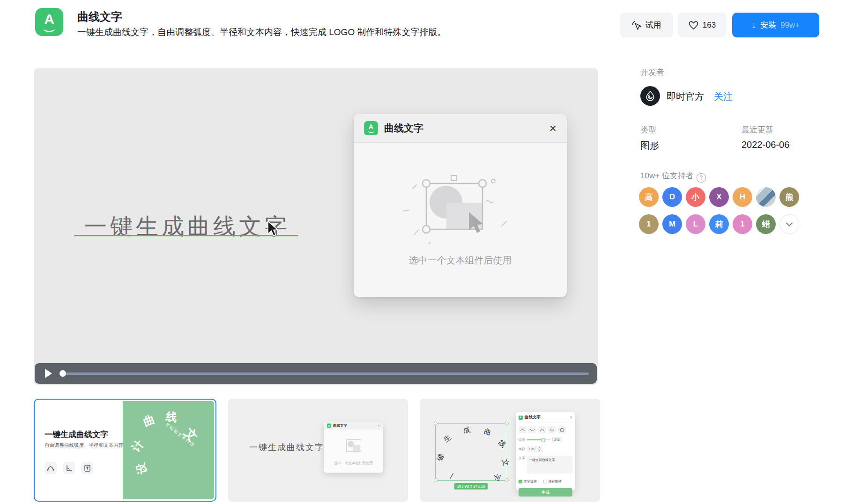 The height and width of the screenshot is (504, 853). Describe the element at coordinates (84, 446) in the screenshot. I see `thumb1-subtitle: 自由调整曲线弧度、半径和文本内容` at that location.